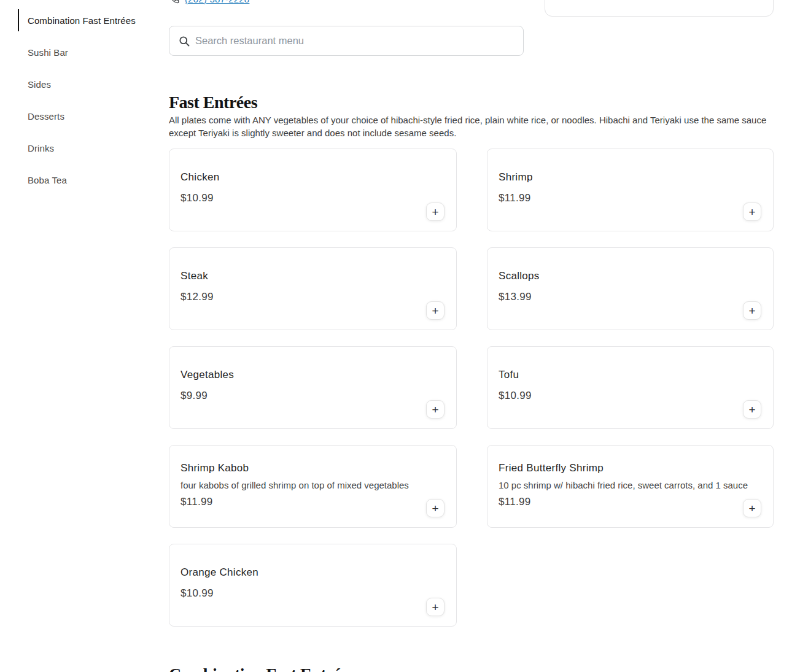 The width and height of the screenshot is (792, 672). What do you see at coordinates (630, 486) in the screenshot?
I see `menu-item-card: Fried Butterfly Shrimp 10 pc shrimp w/ h…` at bounding box center [630, 486].